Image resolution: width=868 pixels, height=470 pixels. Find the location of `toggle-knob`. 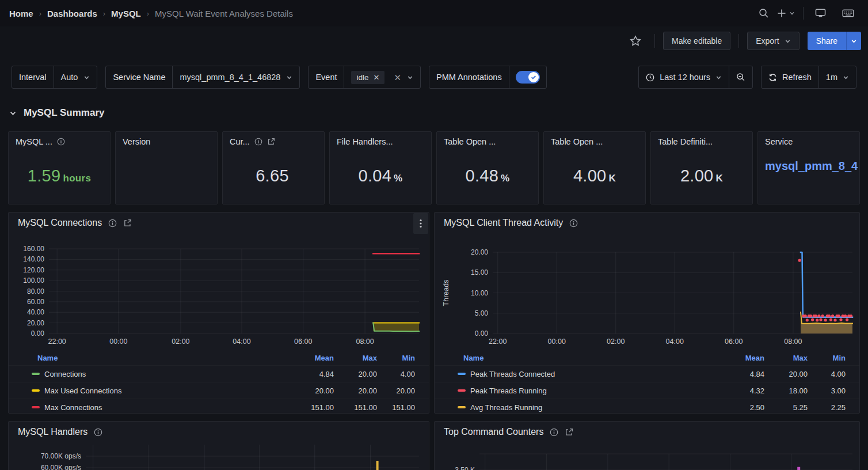

toggle-knob is located at coordinates (534, 77).